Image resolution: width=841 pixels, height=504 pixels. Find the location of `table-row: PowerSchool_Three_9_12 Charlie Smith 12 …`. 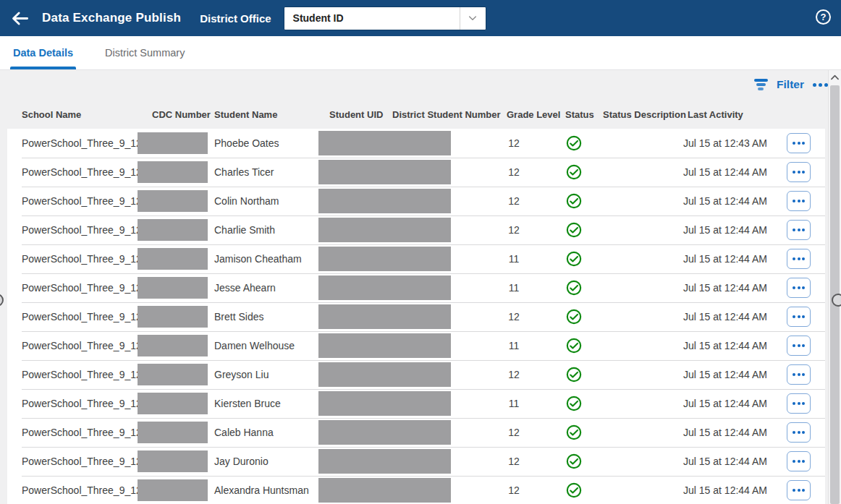

table-row: PowerSchool_Three_9_12 Charlie Smith 12 … is located at coordinates (416, 230).